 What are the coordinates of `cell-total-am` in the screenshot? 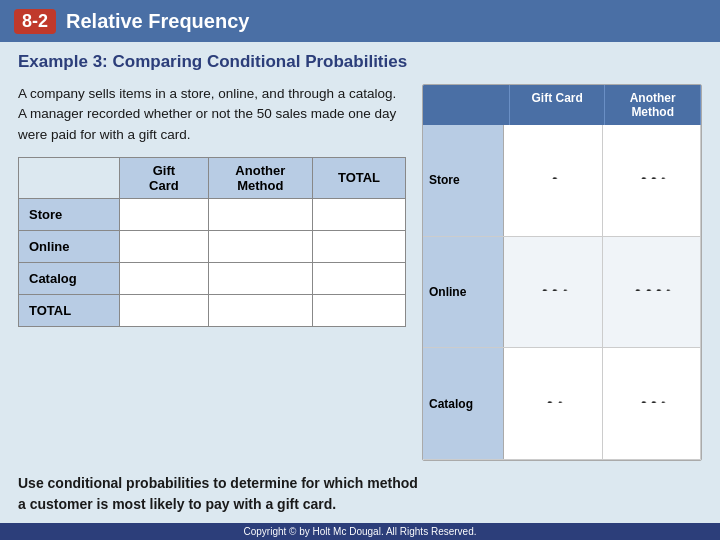 It's located at (260, 310).